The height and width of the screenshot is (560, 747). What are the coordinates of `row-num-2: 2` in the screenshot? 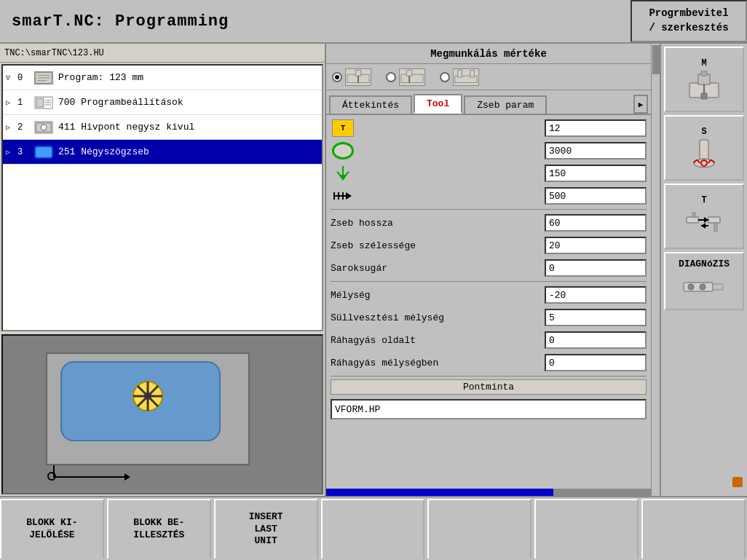 It's located at (25, 127).